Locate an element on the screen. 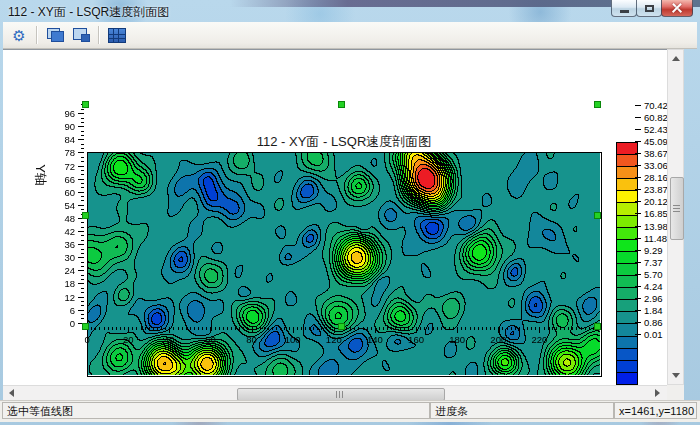 The height and width of the screenshot is (425, 700). horizontal-scrollbar is located at coordinates (335, 393).